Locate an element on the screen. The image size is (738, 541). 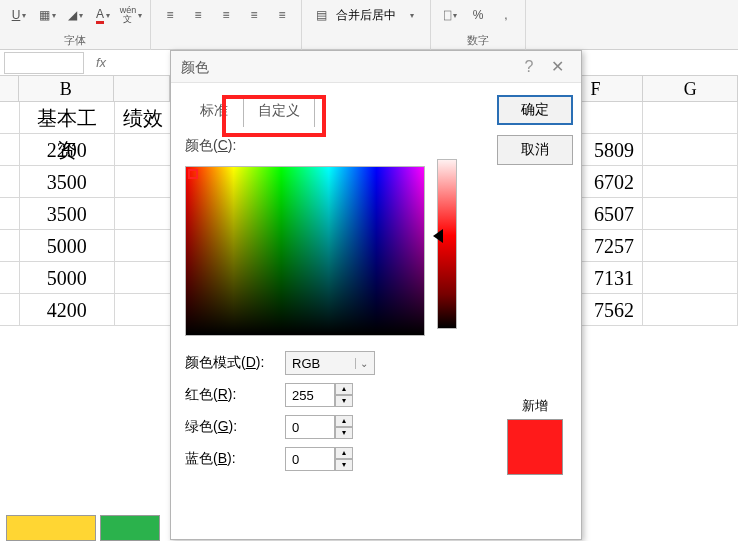
align-left-icon: ≡ is located at coordinates (170, 15).